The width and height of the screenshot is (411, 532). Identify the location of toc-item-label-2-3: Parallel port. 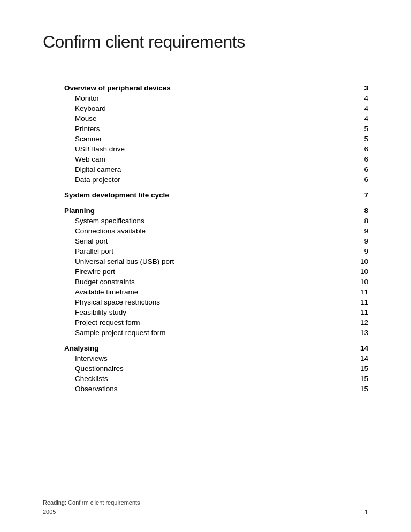
(216, 252).